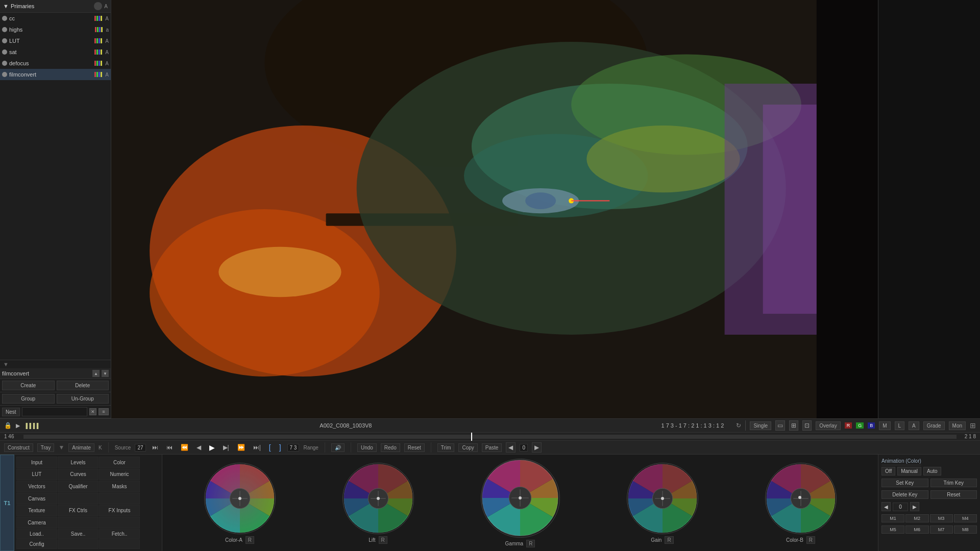 The height and width of the screenshot is (551, 980). I want to click on g-channel-btn: G, so click(860, 425).